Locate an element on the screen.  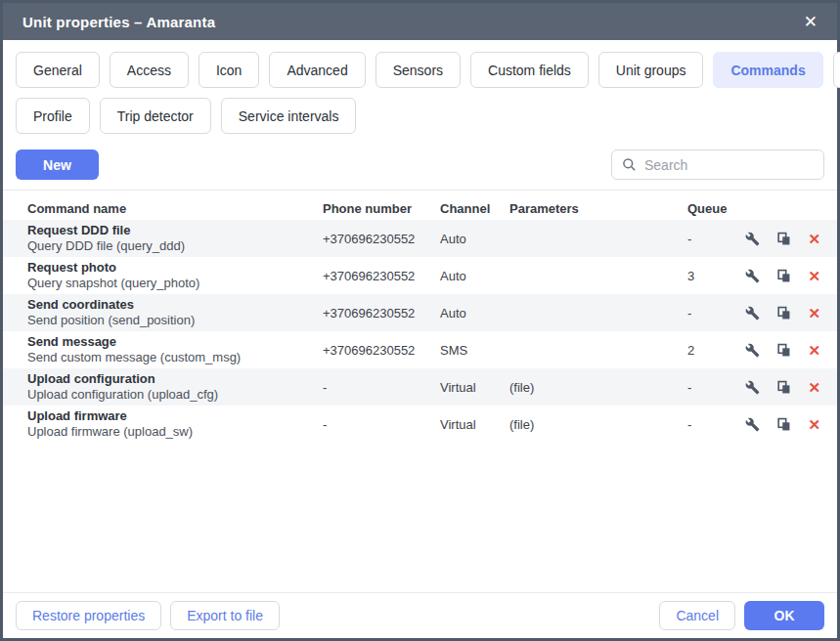
tab-unit-groups: Unit groups is located at coordinates (651, 70).